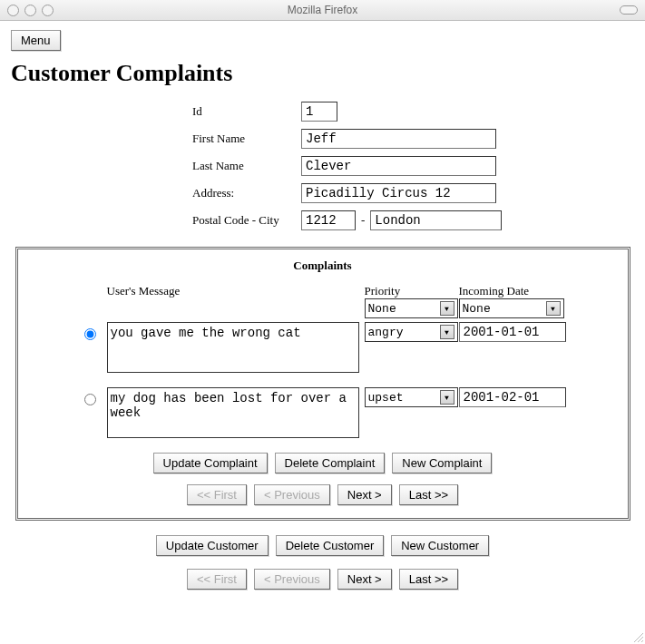 Image resolution: width=645 pixels, height=644 pixels. Describe the element at coordinates (212, 546) in the screenshot. I see `update-customer-button: Update Customer` at that location.